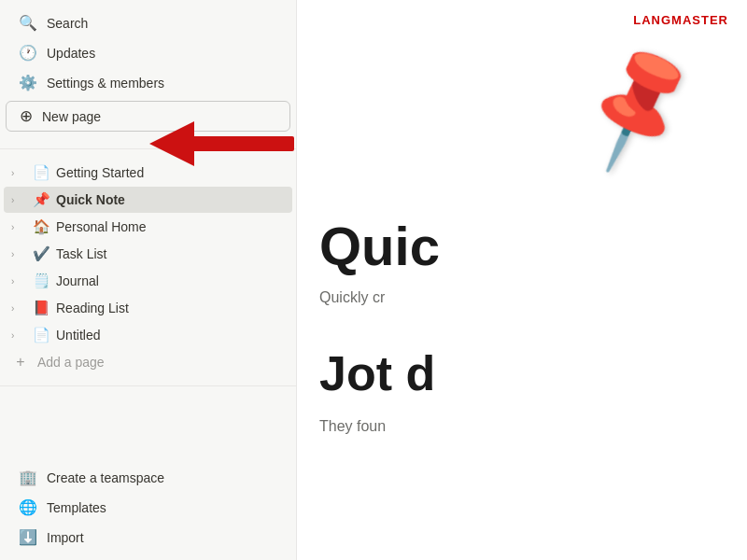  I want to click on personal-home-icon: 🏠, so click(41, 227).